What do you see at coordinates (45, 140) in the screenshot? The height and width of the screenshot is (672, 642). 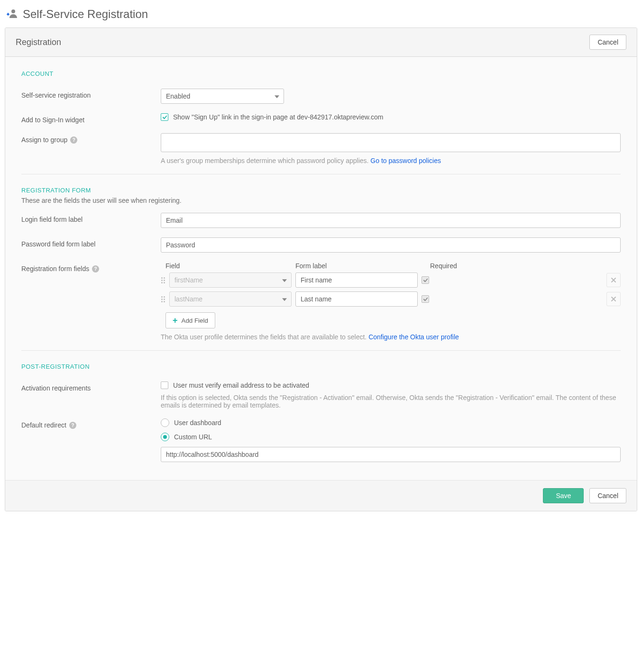 I see `assign-group-label: Assign to group` at bounding box center [45, 140].